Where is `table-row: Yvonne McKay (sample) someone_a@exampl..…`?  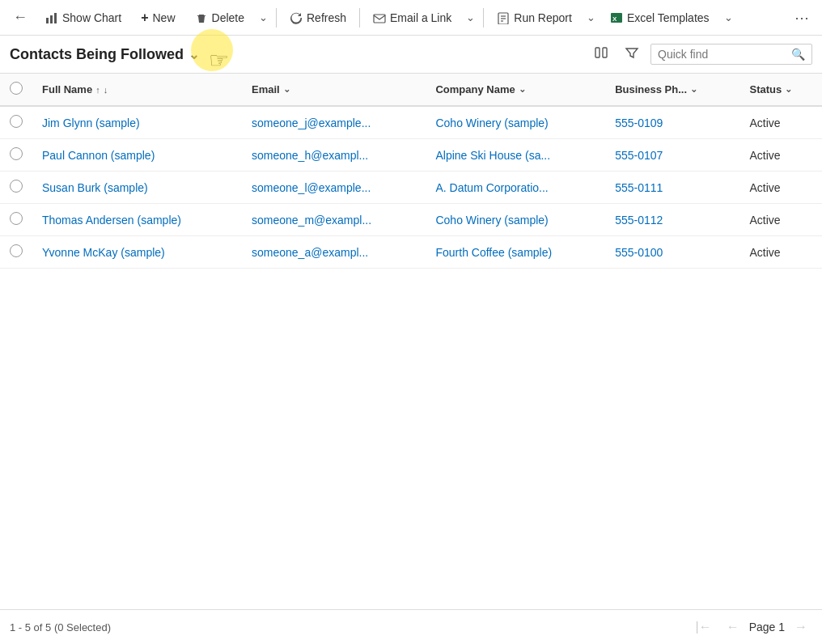
table-row: Yvonne McKay (sample) someone_a@exampl..… is located at coordinates (411, 252).